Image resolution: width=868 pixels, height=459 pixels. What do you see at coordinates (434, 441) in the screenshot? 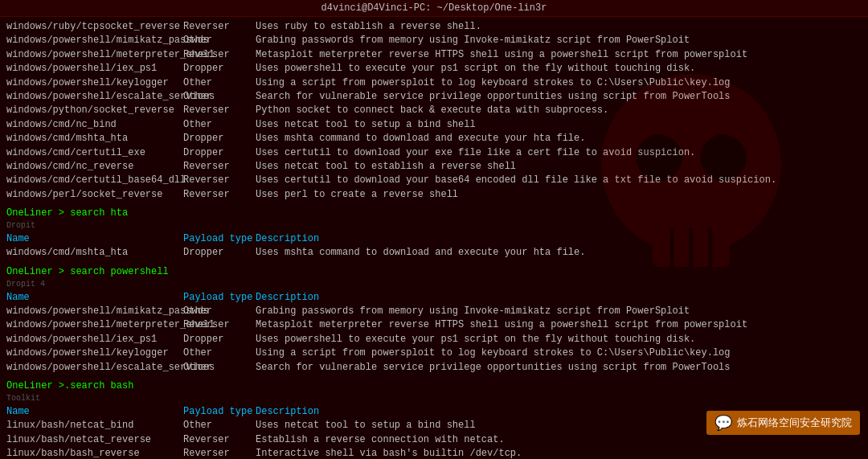
I see `table-row: linux/bash/netcat_reverseReverserEstabli…` at bounding box center [434, 441].